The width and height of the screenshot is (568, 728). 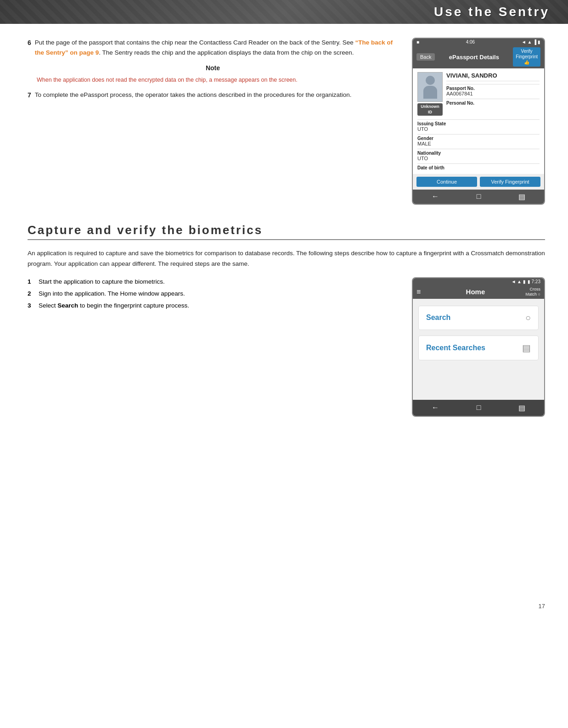 I want to click on home-screen-title: Home, so click(x=475, y=292).